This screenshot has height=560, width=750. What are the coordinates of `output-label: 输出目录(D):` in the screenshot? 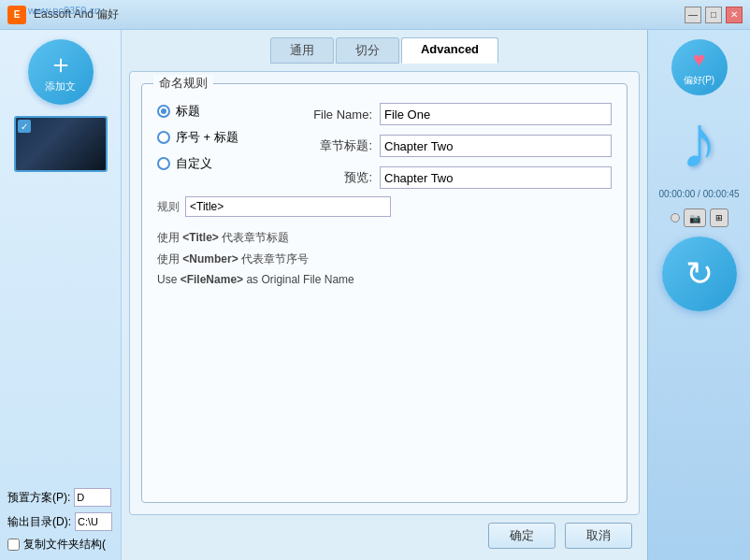 It's located at (39, 522).